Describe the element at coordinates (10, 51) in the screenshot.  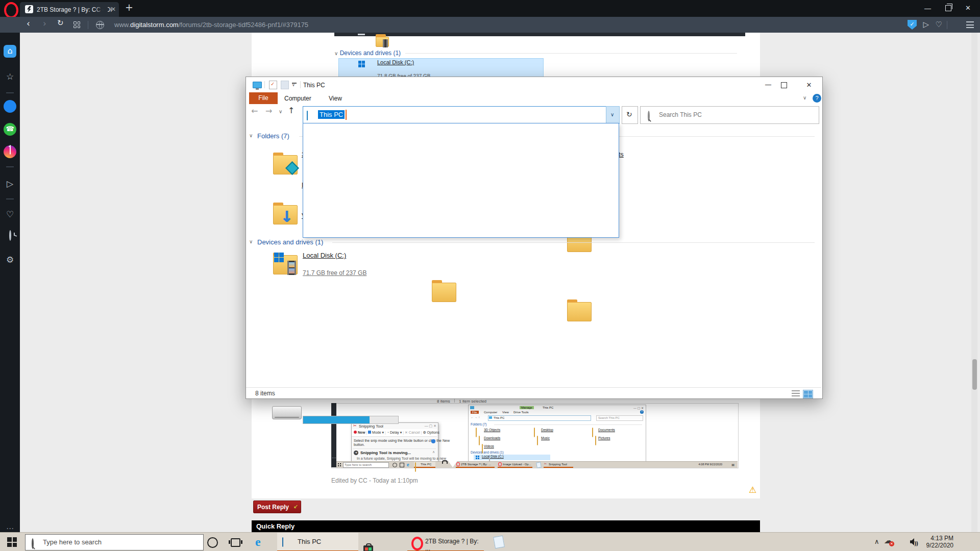
I see `sidebar-home-icon: ⌂` at that location.